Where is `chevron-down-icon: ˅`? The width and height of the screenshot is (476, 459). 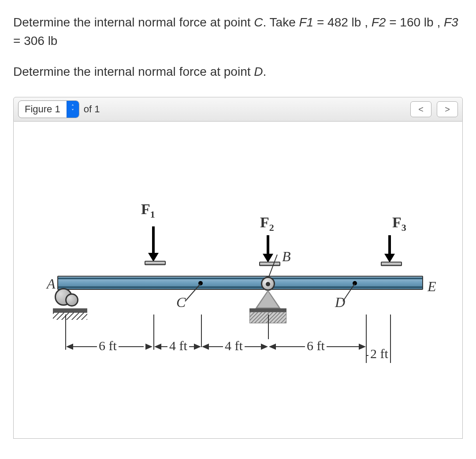
chevron-down-icon: ˅ is located at coordinates (73, 111).